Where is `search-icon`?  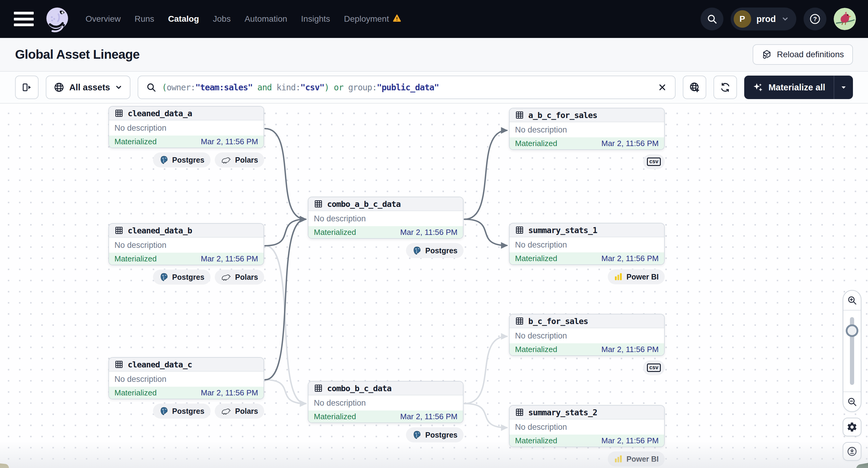 search-icon is located at coordinates (151, 87).